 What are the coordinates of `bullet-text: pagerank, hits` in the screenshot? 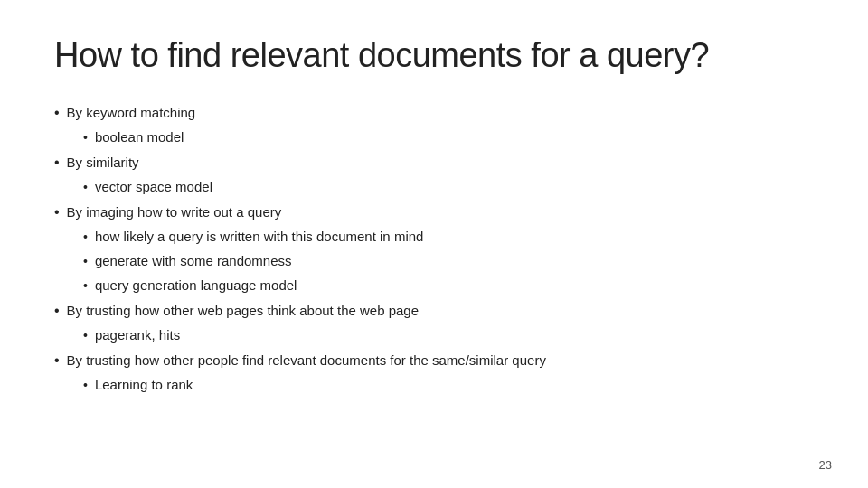 It's located at (137, 336).